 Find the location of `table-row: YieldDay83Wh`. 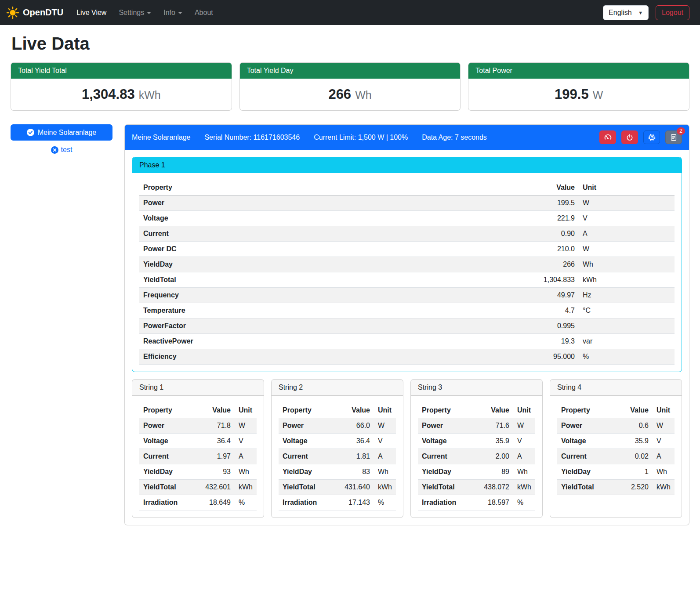

table-row: YieldDay83Wh is located at coordinates (337, 472).